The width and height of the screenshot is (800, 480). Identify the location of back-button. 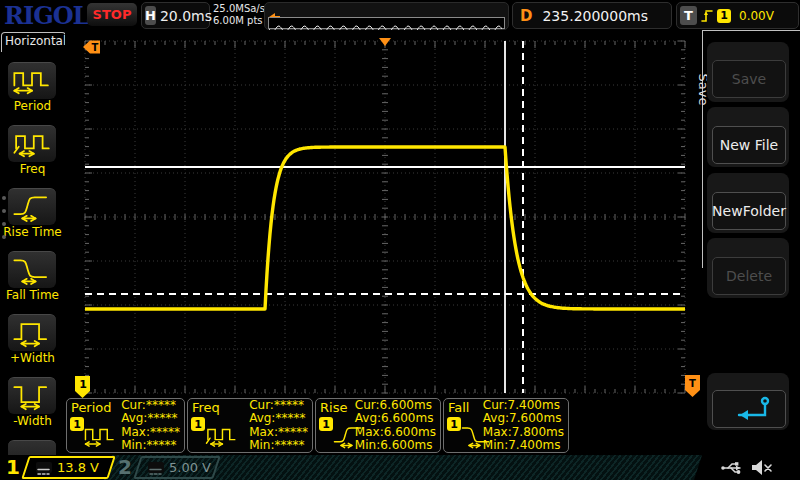
(749, 409).